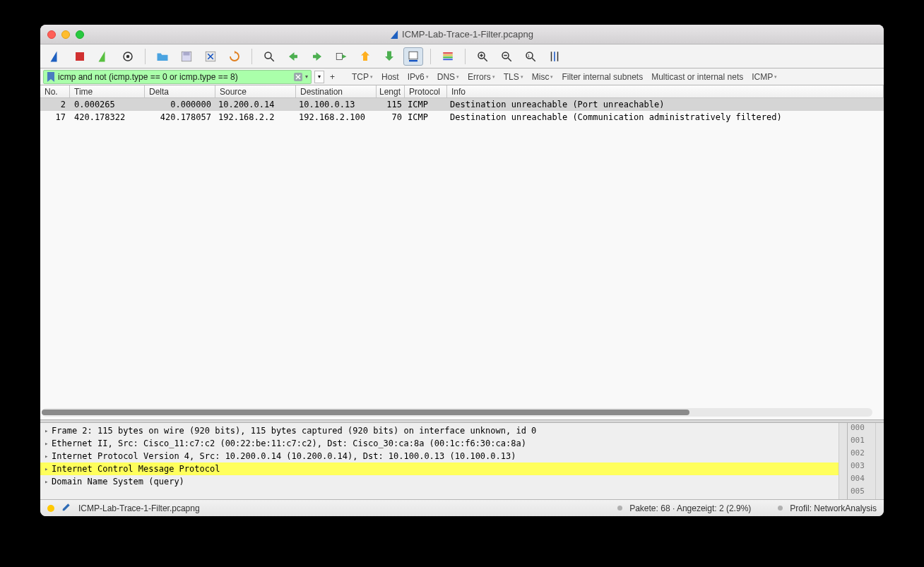 The image size is (924, 567). I want to click on filter-multicast-button: Multicast or internal nets, so click(697, 77).